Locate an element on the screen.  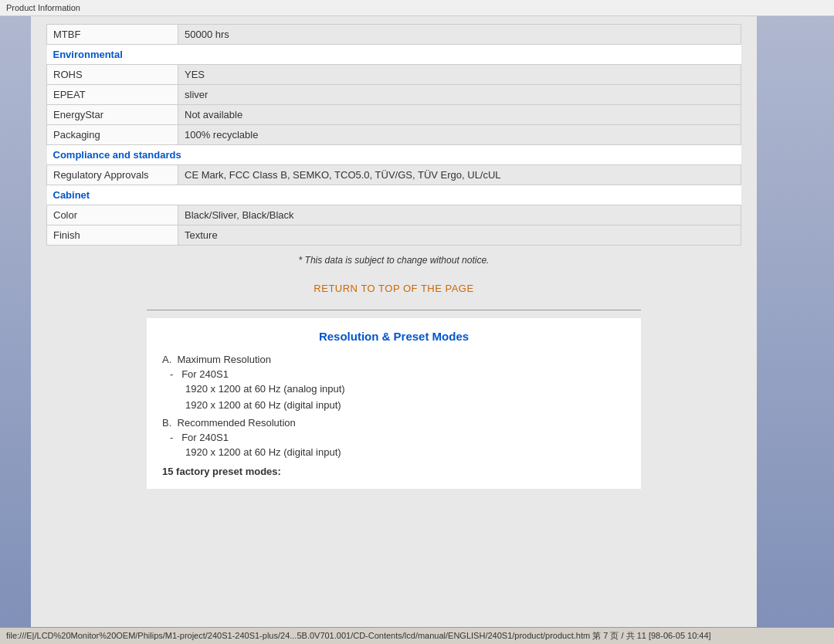
table-row: EPEAT sliver is located at coordinates (394, 95).